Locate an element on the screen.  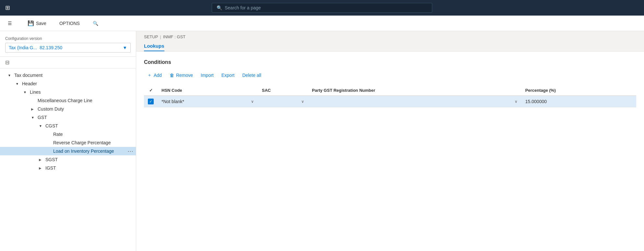
search-placeholder: Search for a page is located at coordinates (243, 8).